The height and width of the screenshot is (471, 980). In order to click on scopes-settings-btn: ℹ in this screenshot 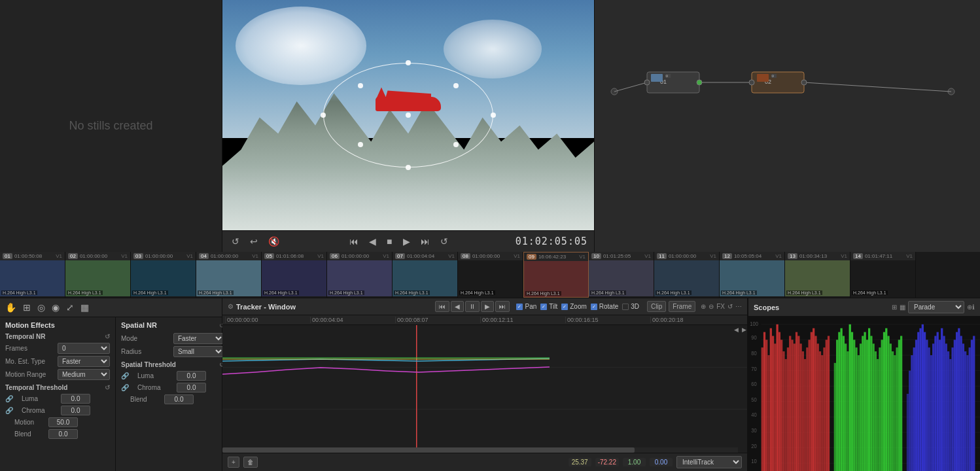, I will do `click(973, 307)`.